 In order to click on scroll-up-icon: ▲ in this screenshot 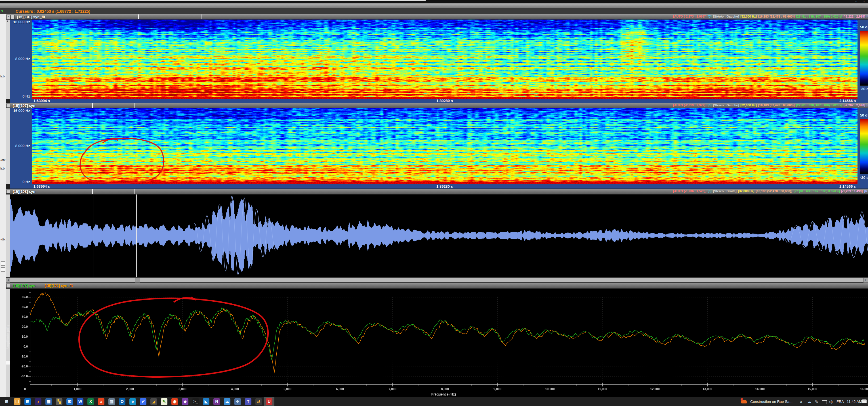, I will do `click(7, 21)`.